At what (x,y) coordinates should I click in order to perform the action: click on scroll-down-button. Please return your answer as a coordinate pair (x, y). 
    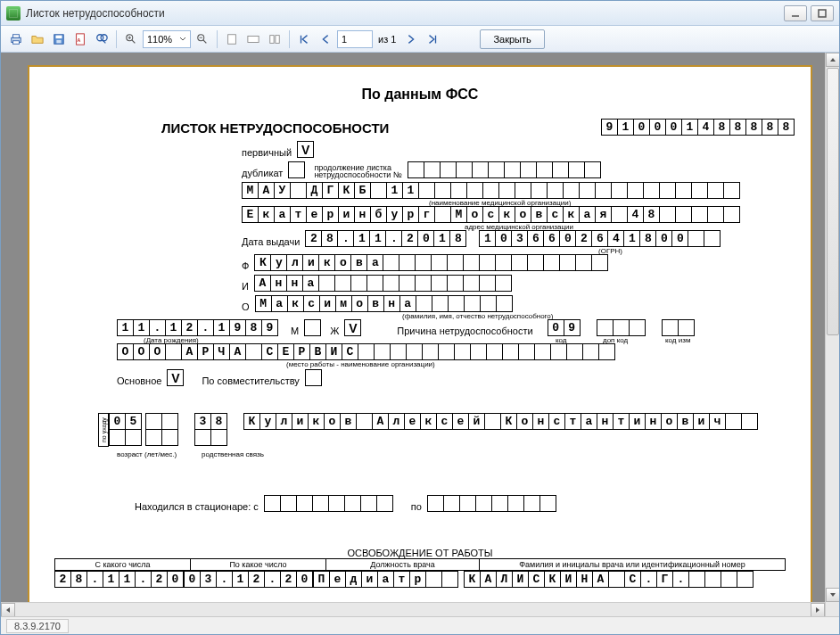
    Looking at the image, I should click on (833, 595).